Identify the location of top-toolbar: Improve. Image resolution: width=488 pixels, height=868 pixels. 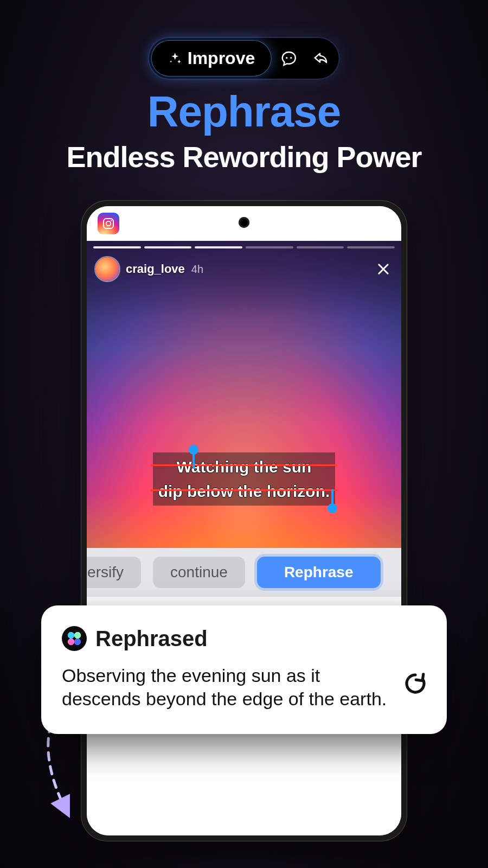
(244, 59).